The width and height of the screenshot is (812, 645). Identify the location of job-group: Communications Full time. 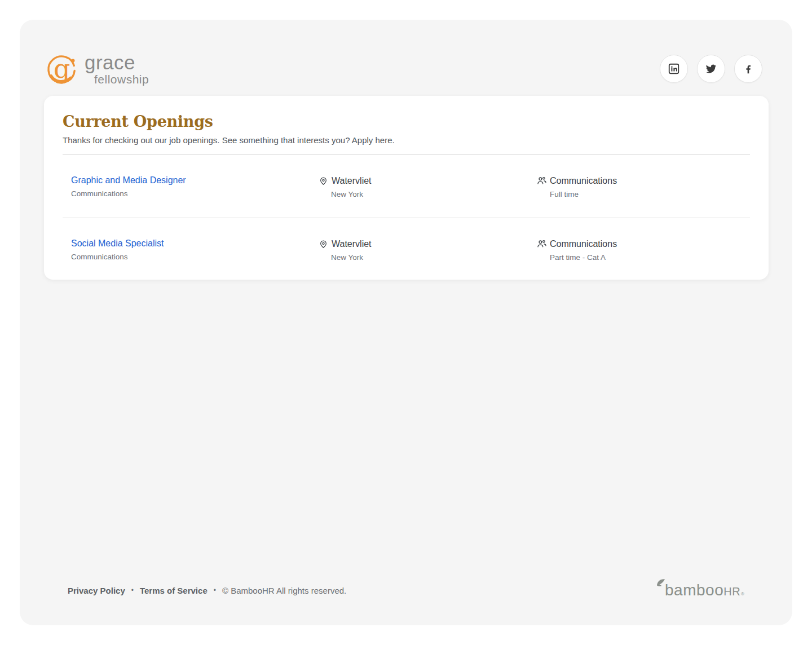
(643, 187).